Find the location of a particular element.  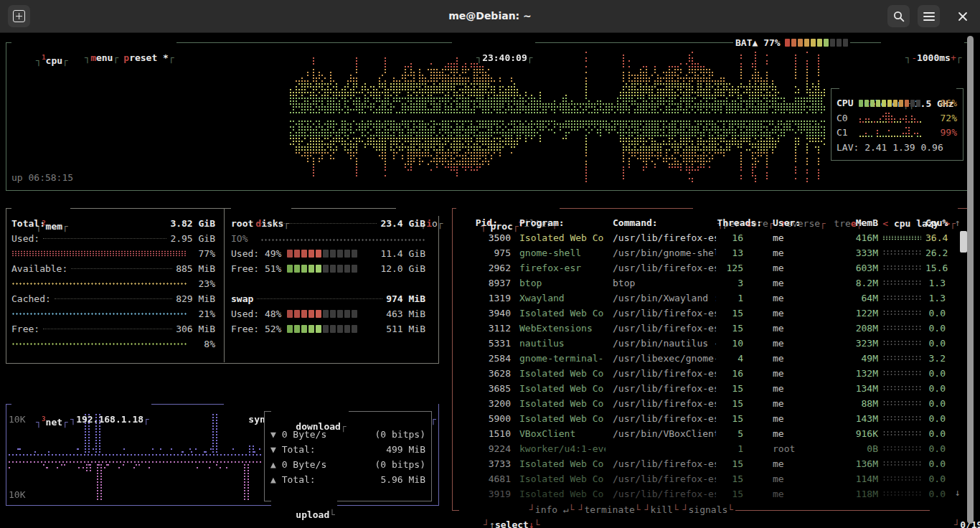

net-interface-switcher: <b enp0s3 n>┌ is located at coordinates (389, 405).